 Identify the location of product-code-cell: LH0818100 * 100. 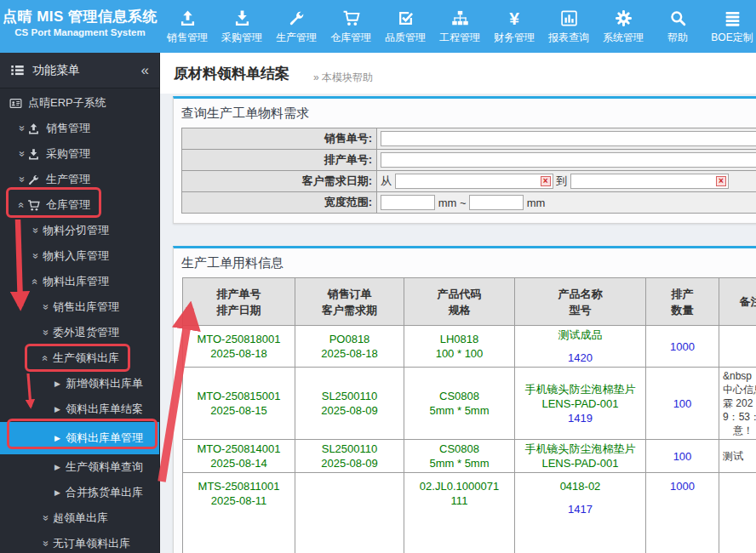
(460, 347).